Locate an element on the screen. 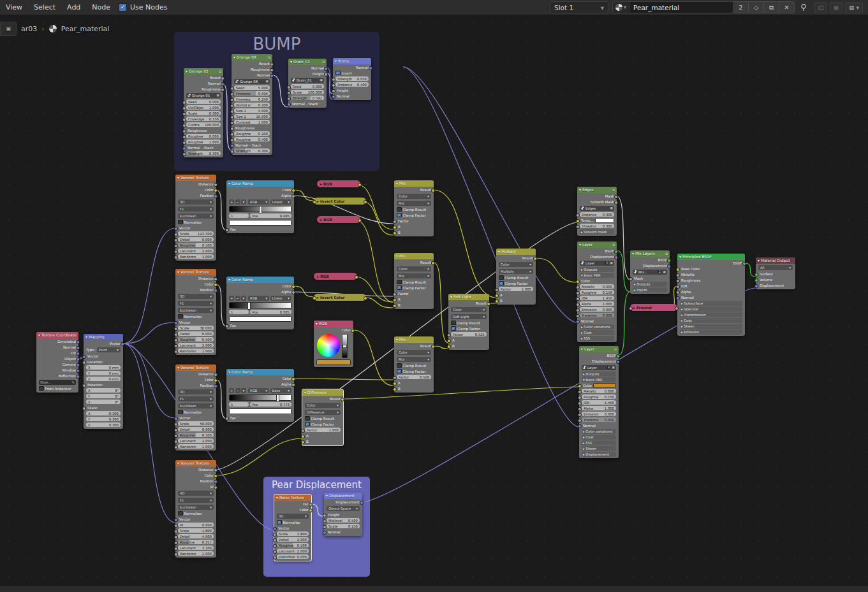 The height and width of the screenshot is (592, 868). node-header-color-ramp-3: ▾Color Ramp is located at coordinates (260, 372).